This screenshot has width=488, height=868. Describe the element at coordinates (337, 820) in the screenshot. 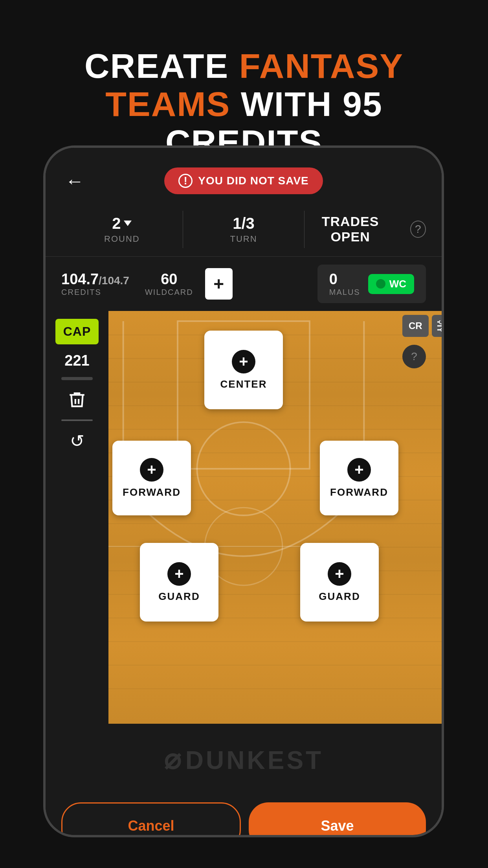

I see `save-button: Save` at that location.